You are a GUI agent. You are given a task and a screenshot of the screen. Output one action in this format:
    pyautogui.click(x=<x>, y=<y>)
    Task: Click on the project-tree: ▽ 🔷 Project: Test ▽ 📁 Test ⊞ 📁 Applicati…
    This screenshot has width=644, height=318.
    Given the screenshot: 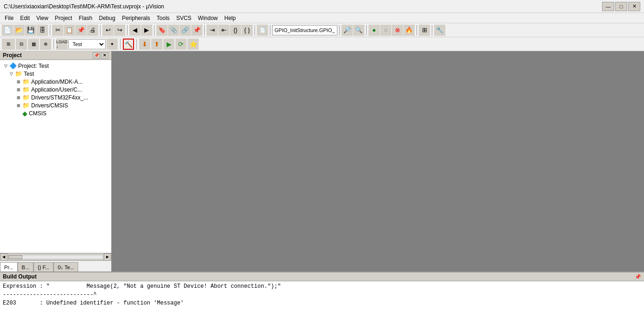 What is the action you would take?
    pyautogui.click(x=56, y=156)
    